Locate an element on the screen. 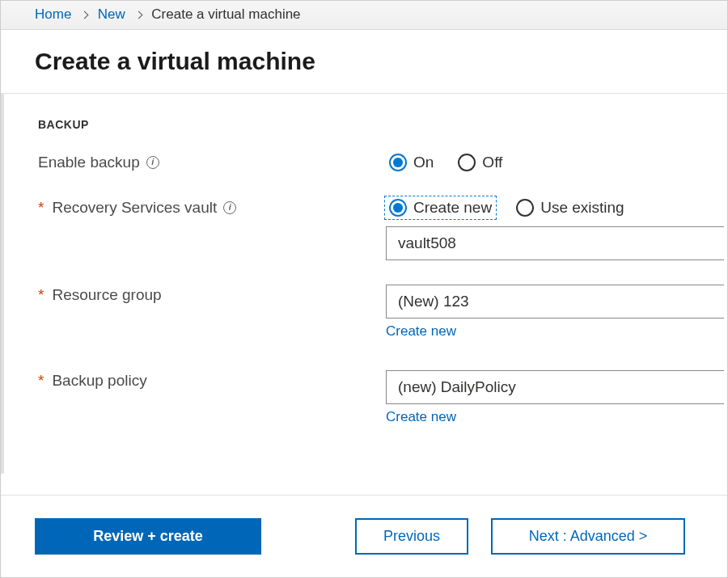 The width and height of the screenshot is (728, 578). label-enable-backup-text: Enable backup is located at coordinates (89, 162).